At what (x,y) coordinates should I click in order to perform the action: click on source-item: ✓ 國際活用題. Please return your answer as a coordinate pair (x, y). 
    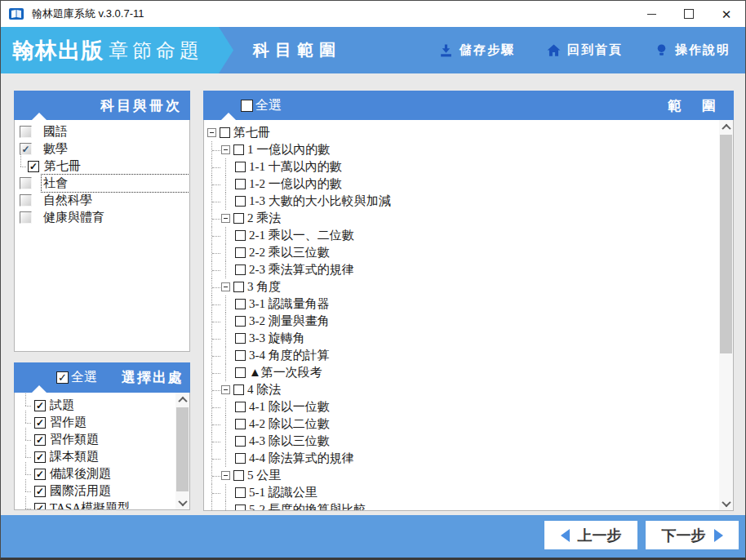
    Looking at the image, I should click on (104, 491).